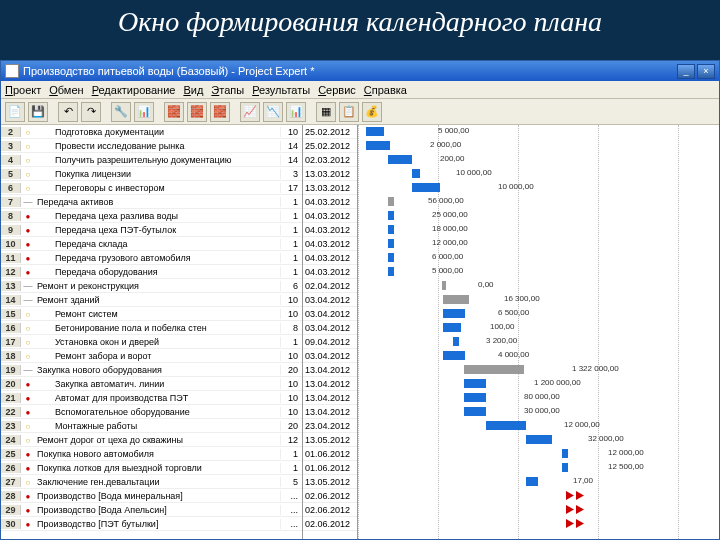 This screenshot has height=540, width=720. I want to click on menu-item: Вид, so click(193, 90).